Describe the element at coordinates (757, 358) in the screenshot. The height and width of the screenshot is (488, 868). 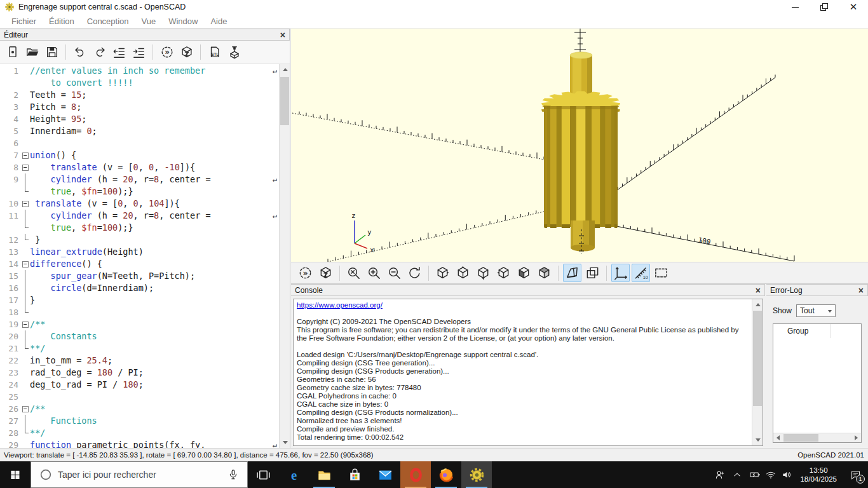
I see `console-scroll-thumb` at that location.